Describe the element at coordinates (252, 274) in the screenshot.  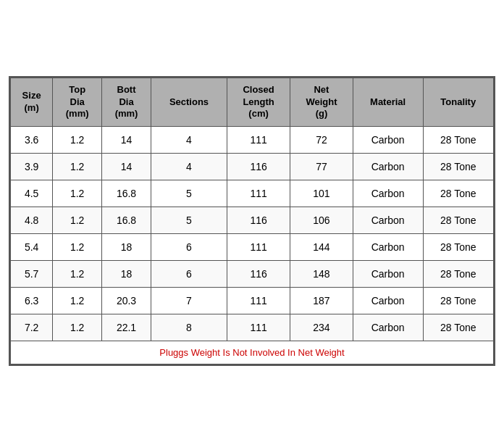
I see `table-row: 5.71.2186116148Carbon28 Tone` at that location.